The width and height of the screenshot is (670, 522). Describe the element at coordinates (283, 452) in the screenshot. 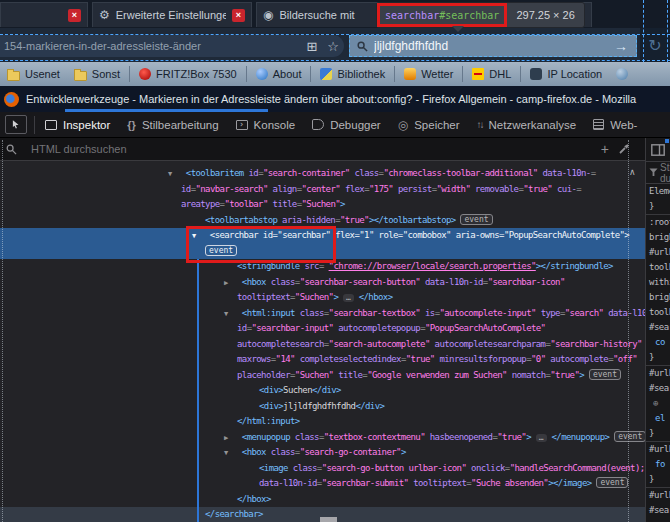

I see `markup-attribute-name: class` at that location.